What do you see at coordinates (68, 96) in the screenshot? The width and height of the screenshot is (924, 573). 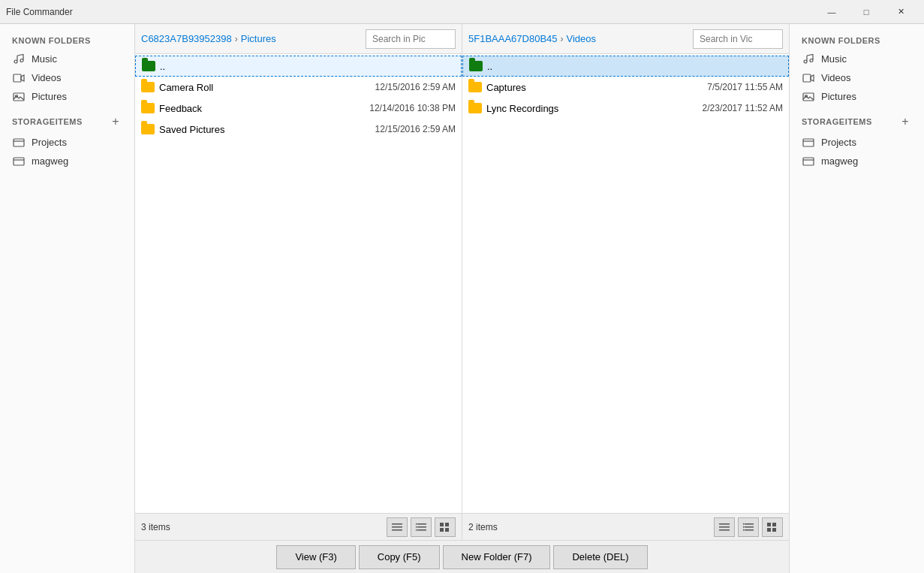 I see `sidebar-item-pictures: Pictures` at bounding box center [68, 96].